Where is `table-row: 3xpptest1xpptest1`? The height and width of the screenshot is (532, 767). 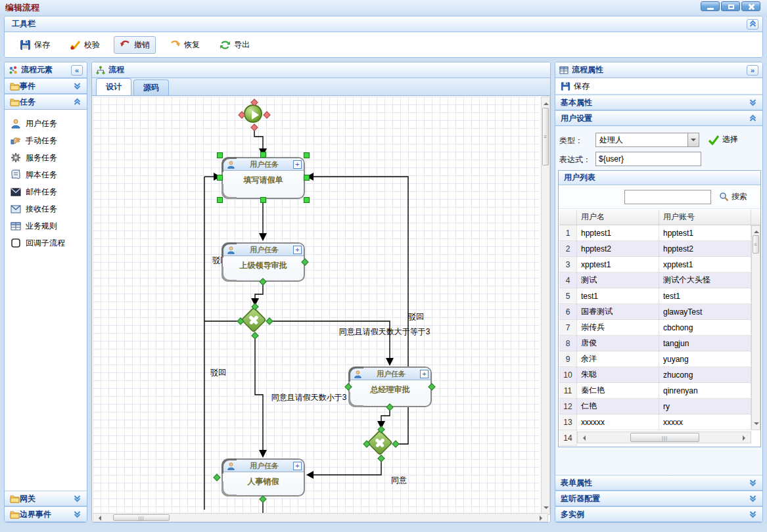 table-row: 3xpptest1xpptest1 is located at coordinates (655, 265).